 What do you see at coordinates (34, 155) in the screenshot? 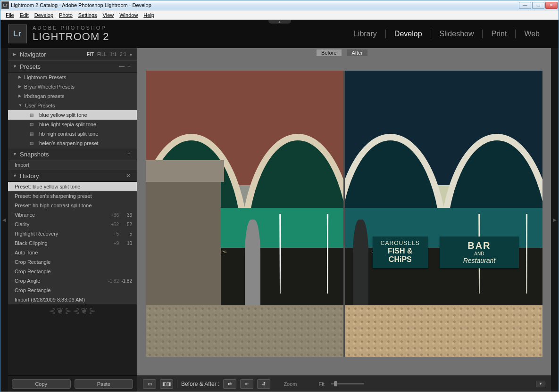
I see `snapshots-title: Snapshots` at bounding box center [34, 155].